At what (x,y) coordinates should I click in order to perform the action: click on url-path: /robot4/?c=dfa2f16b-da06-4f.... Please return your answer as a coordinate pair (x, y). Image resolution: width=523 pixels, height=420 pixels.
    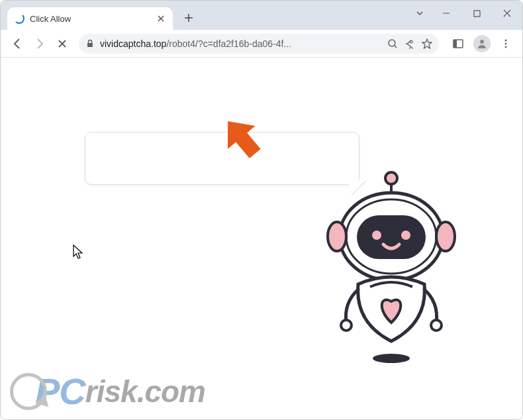
    Looking at the image, I should click on (229, 44).